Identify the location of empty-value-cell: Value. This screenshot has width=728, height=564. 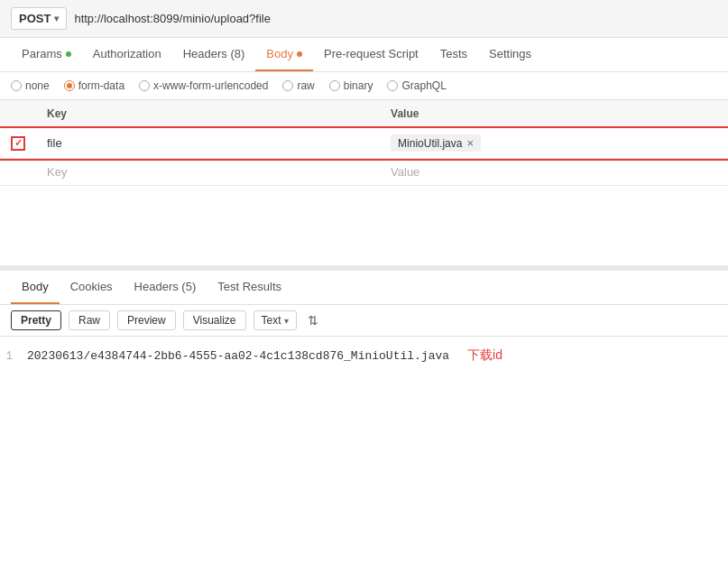
(554, 172).